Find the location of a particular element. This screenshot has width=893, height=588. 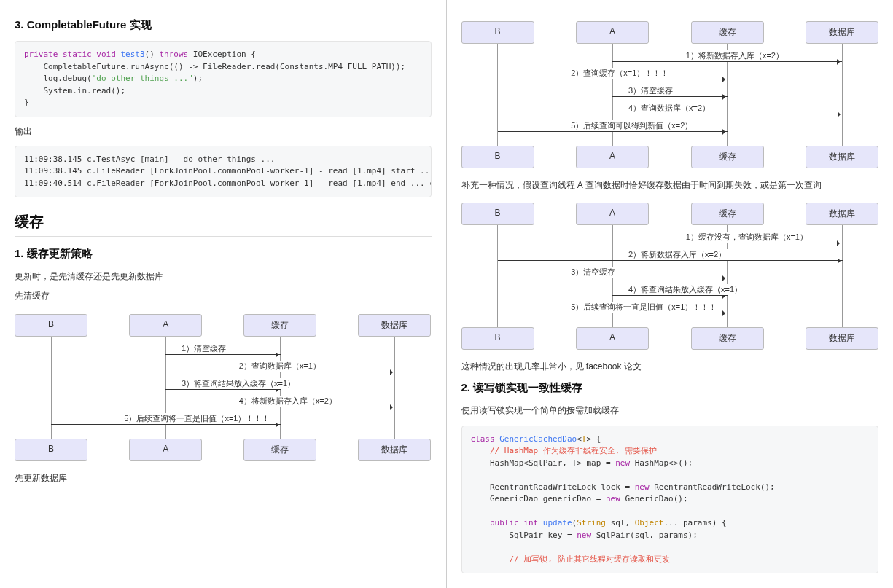

txt: ReentrantReadWriteLock(); is located at coordinates (712, 487).